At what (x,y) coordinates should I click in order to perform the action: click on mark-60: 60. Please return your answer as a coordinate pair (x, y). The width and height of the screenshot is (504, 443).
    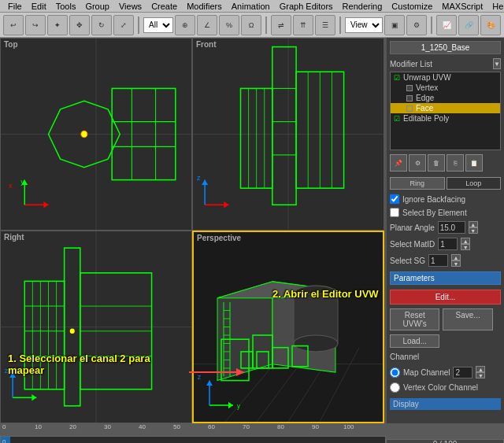
    Looking at the image, I should click on (211, 426).